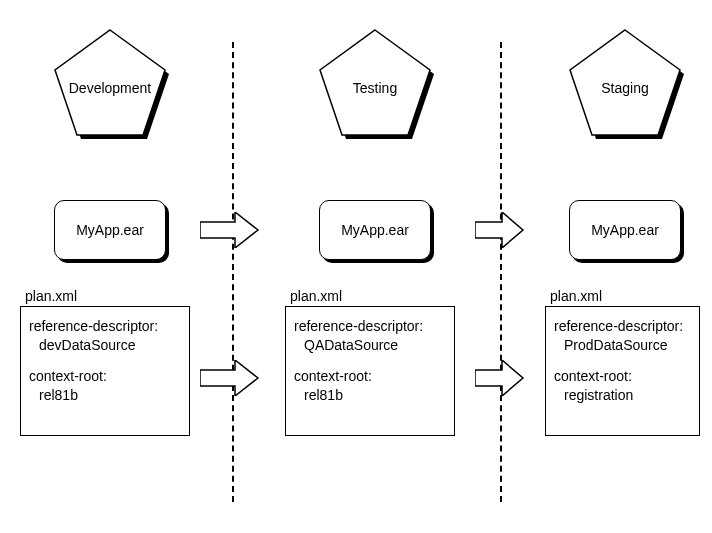 This screenshot has height=533, width=712. What do you see at coordinates (375, 85) in the screenshot?
I see `pentagon-testing: Testing` at bounding box center [375, 85].